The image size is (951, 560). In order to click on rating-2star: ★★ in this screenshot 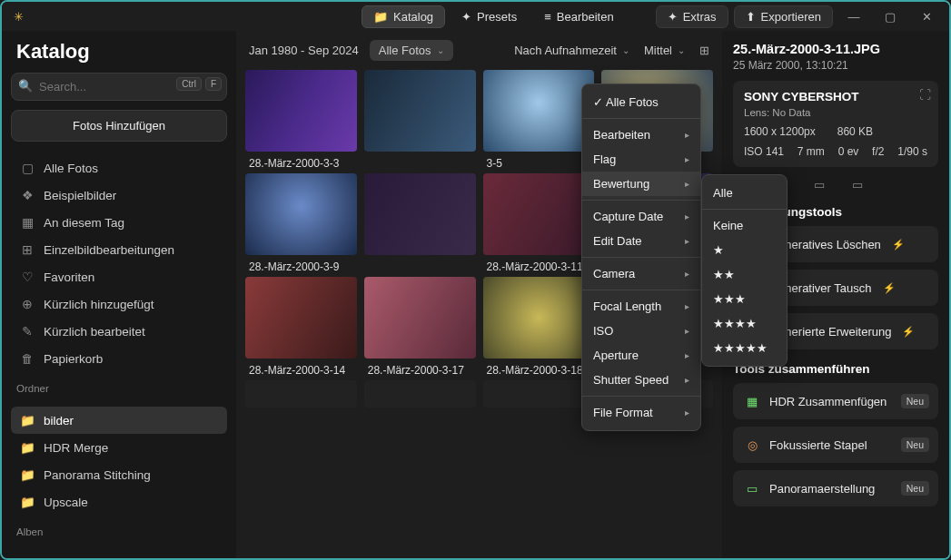, I will do `click(745, 274)`.